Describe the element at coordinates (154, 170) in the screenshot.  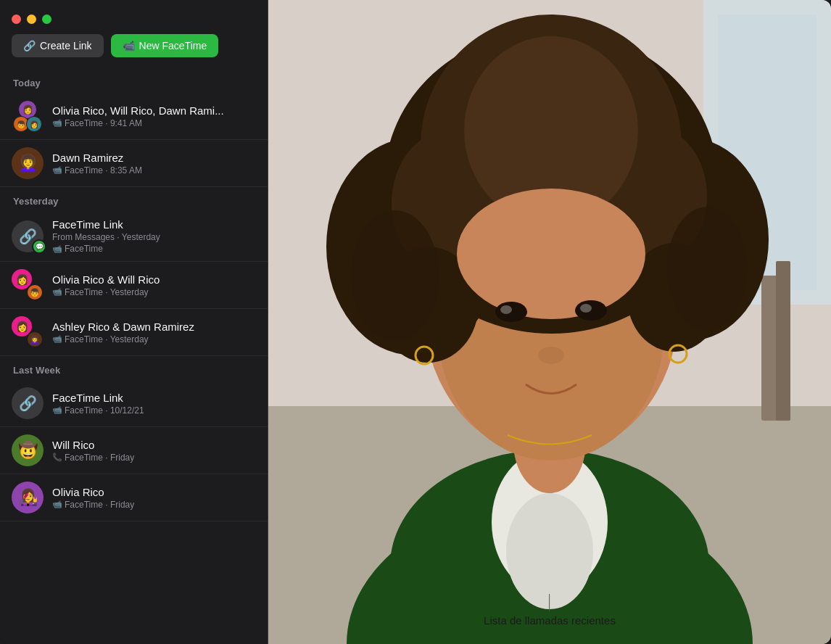
I see `call-sub: 📹 FaceTime · 8:35 AM` at that location.